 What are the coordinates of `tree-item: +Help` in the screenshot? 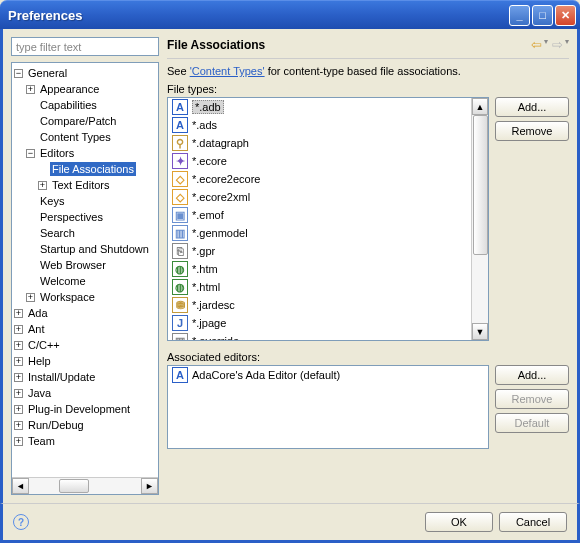 It's located at (85, 361).